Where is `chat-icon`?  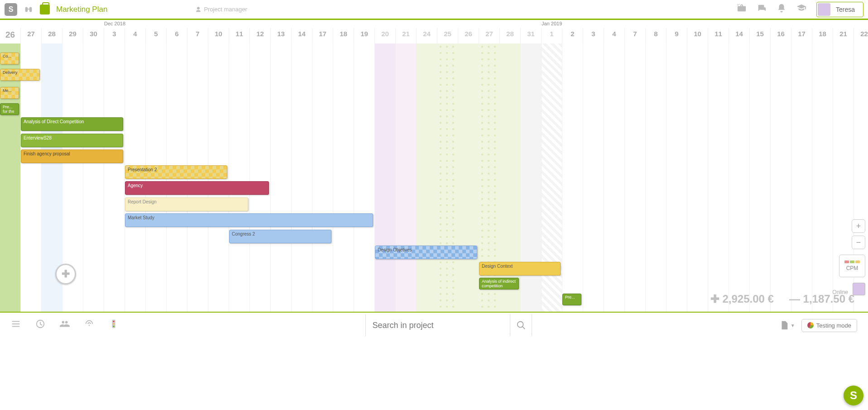
chat-icon is located at coordinates (762, 9).